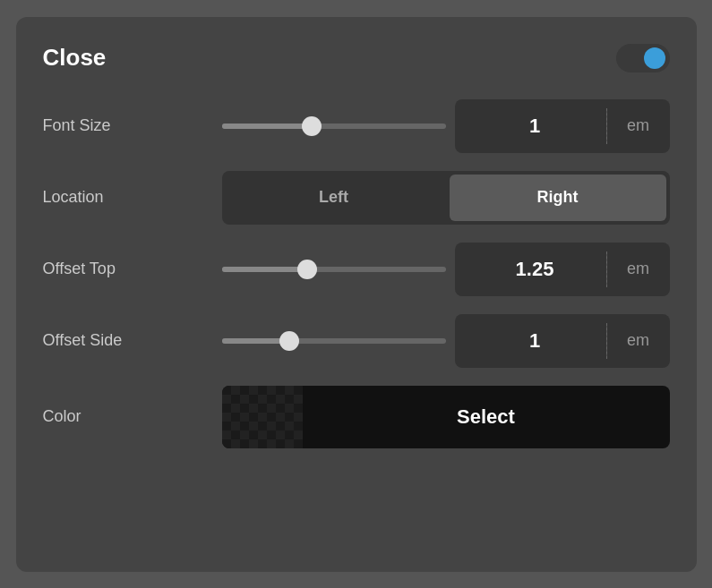 This screenshot has width=712, height=588. I want to click on offset-side-value: 1, so click(530, 341).